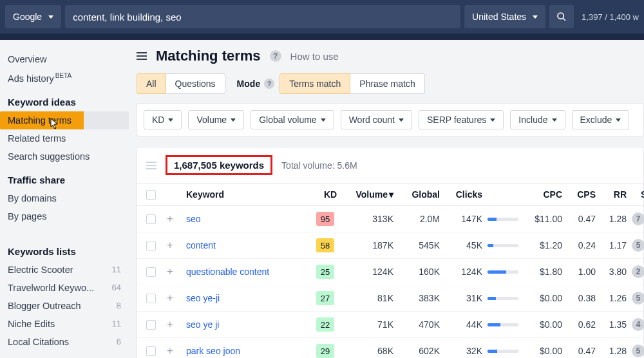  Describe the element at coordinates (562, 17) in the screenshot. I see `search-button` at that location.